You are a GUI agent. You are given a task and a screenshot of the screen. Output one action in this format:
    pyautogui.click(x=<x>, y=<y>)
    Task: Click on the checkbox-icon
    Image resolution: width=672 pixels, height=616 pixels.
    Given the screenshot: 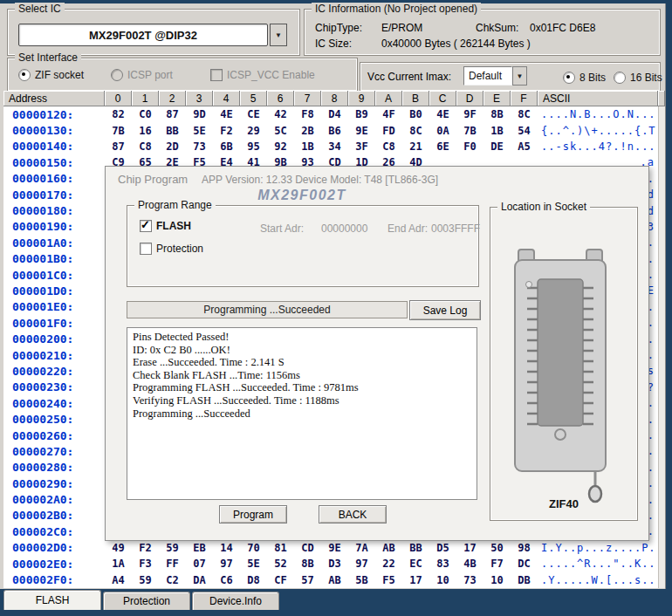 What is the action you would take?
    pyautogui.click(x=146, y=249)
    